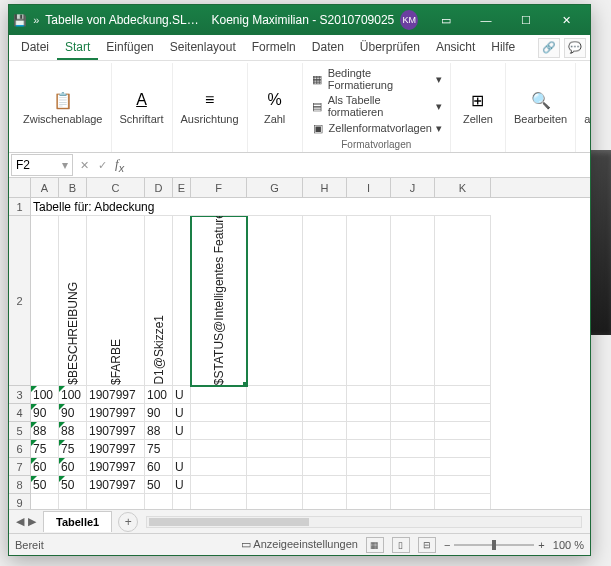  What do you see at coordinates (359, 165) in the screenshot?
I see `formula-input` at bounding box center [359, 165].